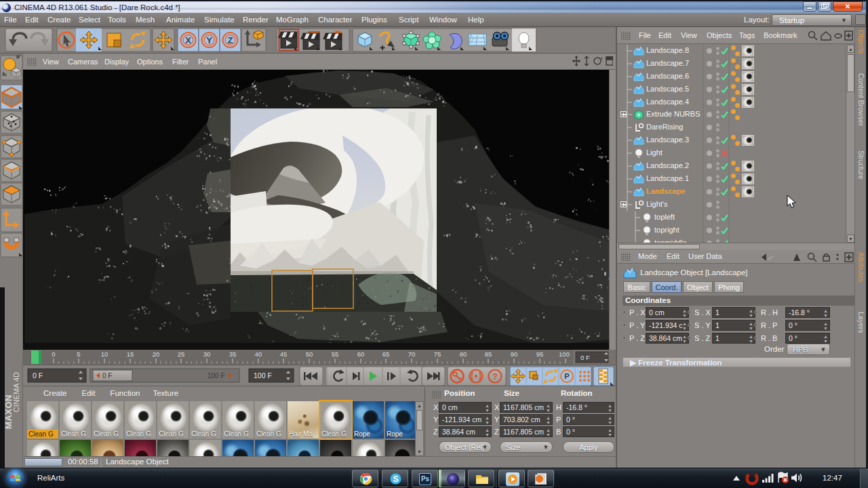  What do you see at coordinates (335, 354) in the screenshot?
I see `svg-text: 55` at bounding box center [335, 354].